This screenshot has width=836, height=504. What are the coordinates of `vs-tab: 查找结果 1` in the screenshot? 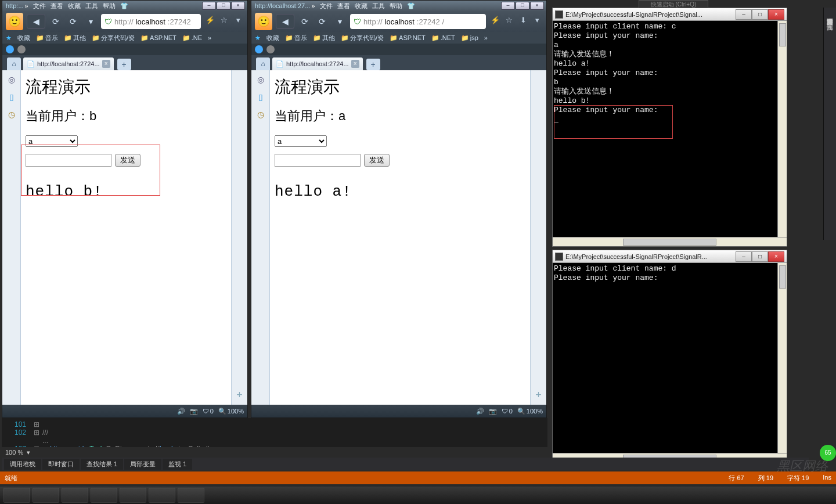 It's located at (102, 465).